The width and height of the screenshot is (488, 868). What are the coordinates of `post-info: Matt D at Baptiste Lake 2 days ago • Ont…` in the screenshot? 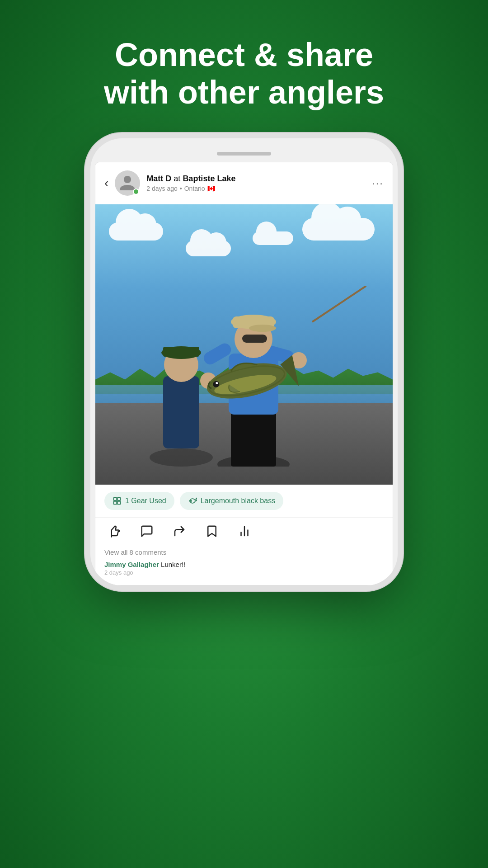 It's located at (259, 183).